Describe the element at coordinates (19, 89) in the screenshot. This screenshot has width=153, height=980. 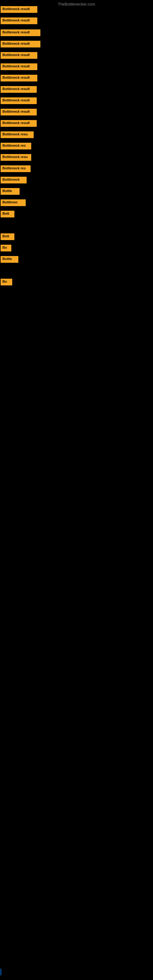
I see `bottleneck-badge-7: Bottleneck result` at that location.